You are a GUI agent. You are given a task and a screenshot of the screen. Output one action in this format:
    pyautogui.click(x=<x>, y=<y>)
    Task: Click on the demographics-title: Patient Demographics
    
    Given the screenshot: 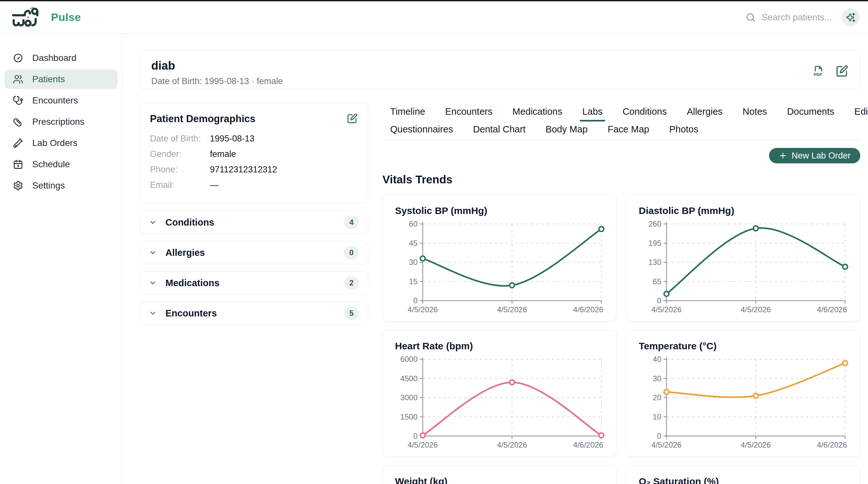 What is the action you would take?
    pyautogui.click(x=203, y=119)
    